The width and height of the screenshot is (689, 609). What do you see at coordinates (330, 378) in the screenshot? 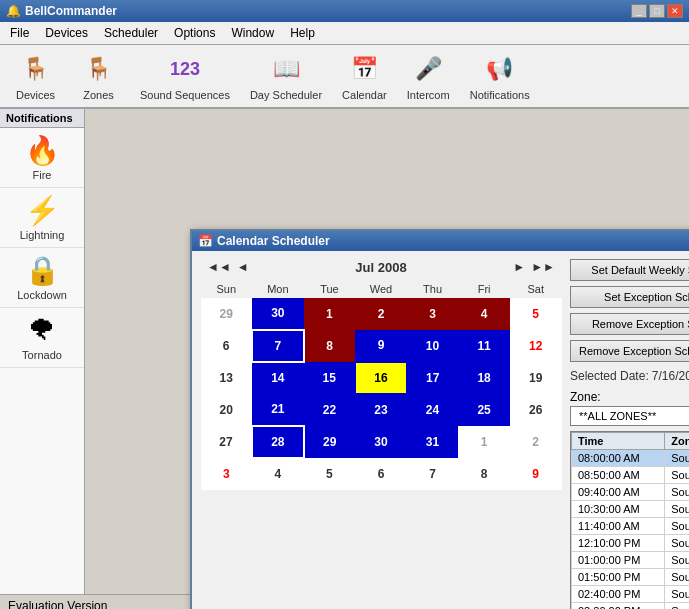
I see `cal-day: 15` at bounding box center [330, 378].